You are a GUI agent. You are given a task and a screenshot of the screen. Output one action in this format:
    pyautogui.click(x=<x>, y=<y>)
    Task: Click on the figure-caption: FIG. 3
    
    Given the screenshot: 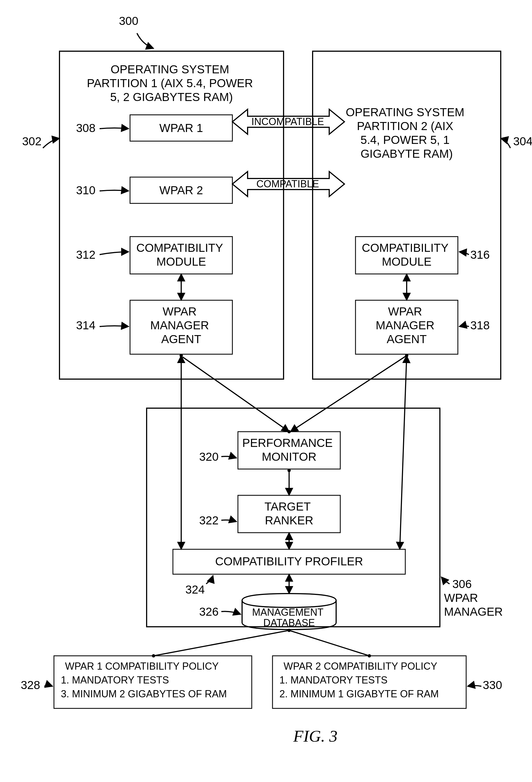 What is the action you would take?
    pyautogui.click(x=315, y=736)
    